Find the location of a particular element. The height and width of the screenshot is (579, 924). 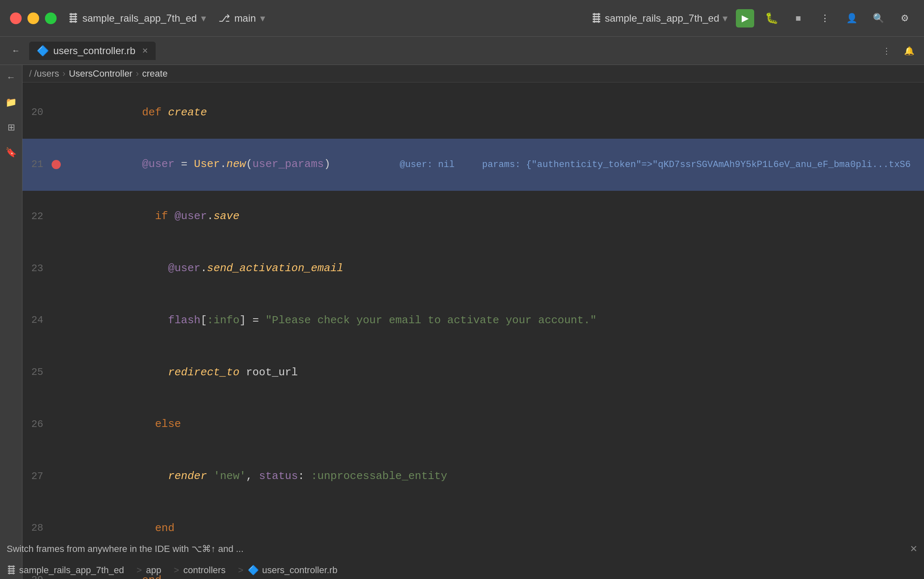

notification-text: Switch frames from anywhere in the IDE w… is located at coordinates (125, 549).